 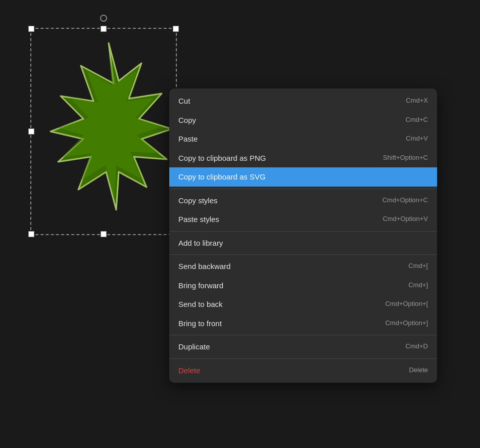 I want to click on handle-middle-left, so click(x=31, y=131).